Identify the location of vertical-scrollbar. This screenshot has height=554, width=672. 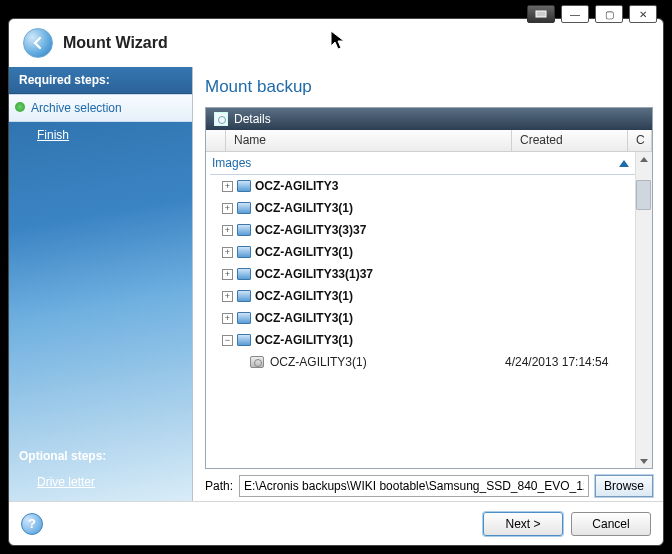
(644, 310).